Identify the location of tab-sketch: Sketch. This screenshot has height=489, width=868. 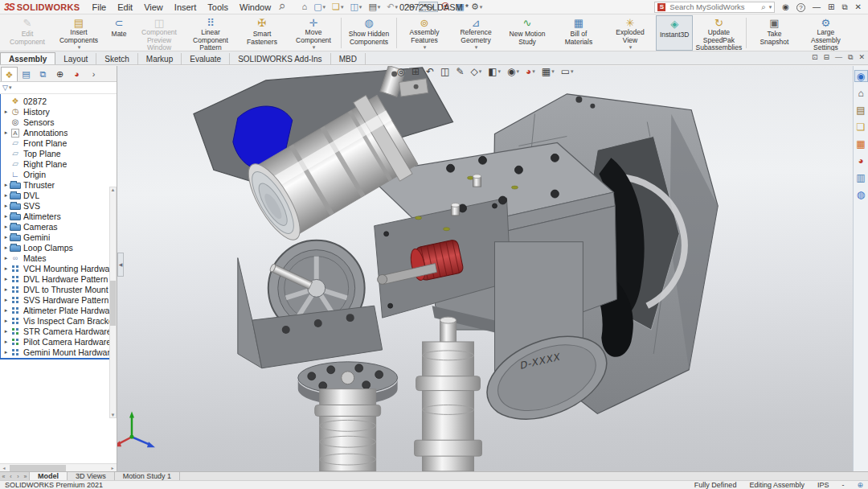
(117, 59).